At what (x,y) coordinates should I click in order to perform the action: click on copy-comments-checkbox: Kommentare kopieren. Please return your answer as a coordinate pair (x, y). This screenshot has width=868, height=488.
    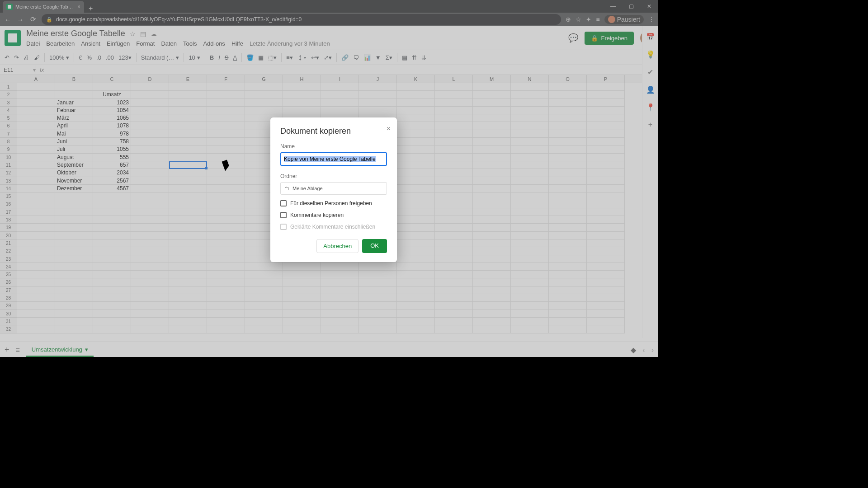
    Looking at the image, I should click on (334, 215).